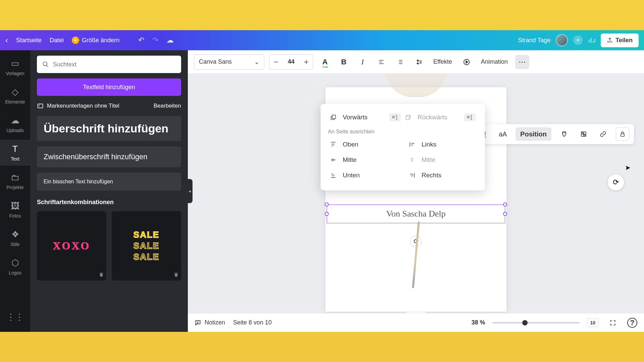 The image size is (644, 362). What do you see at coordinates (15, 181) in the screenshot?
I see `rail-projects: 🗀 Projekte` at bounding box center [15, 181].